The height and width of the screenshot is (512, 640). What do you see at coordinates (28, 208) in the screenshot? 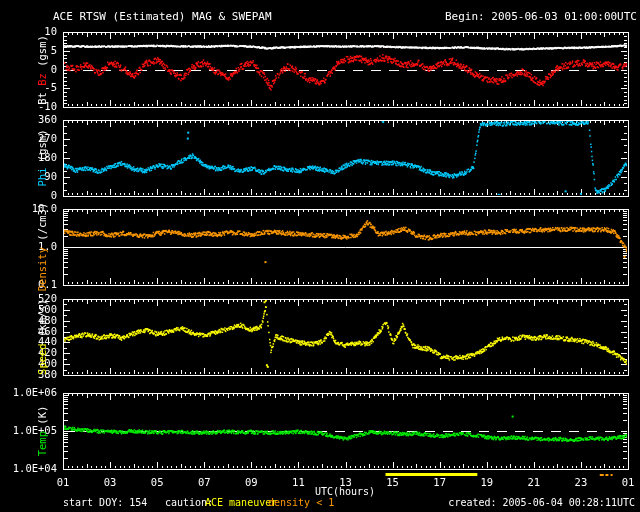
I see `y-tick-label-density-0: 10.0` at bounding box center [28, 208].